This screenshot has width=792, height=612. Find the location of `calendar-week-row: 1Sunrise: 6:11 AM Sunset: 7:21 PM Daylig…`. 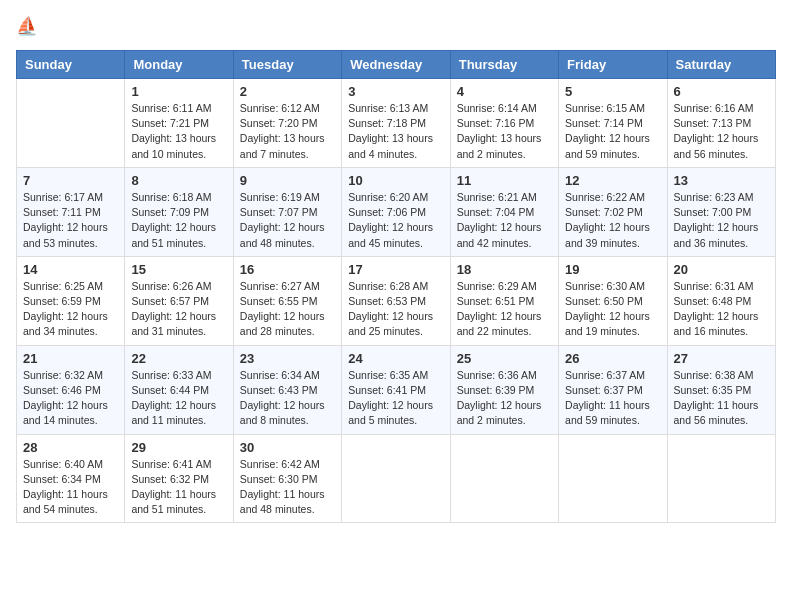

calendar-week-row: 1Sunrise: 6:11 AM Sunset: 7:21 PM Daylig… is located at coordinates (396, 124).